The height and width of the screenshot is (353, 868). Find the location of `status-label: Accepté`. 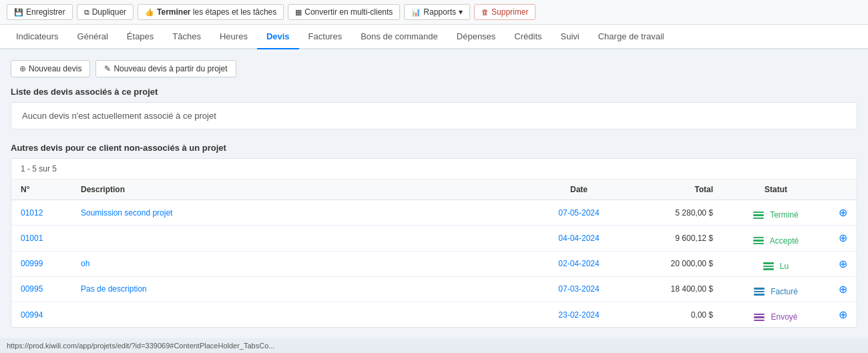

status-label: Accepté is located at coordinates (784, 241).